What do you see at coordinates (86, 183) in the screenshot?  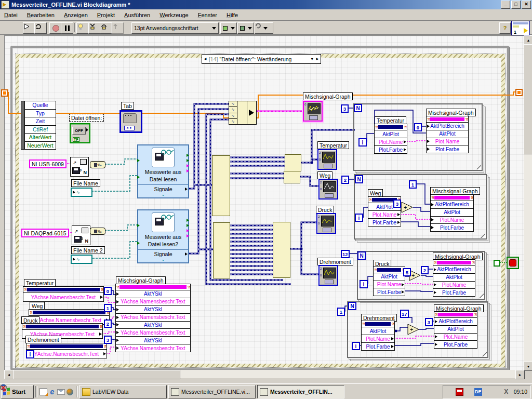 I see `file-name-label: File Name` at bounding box center [86, 183].